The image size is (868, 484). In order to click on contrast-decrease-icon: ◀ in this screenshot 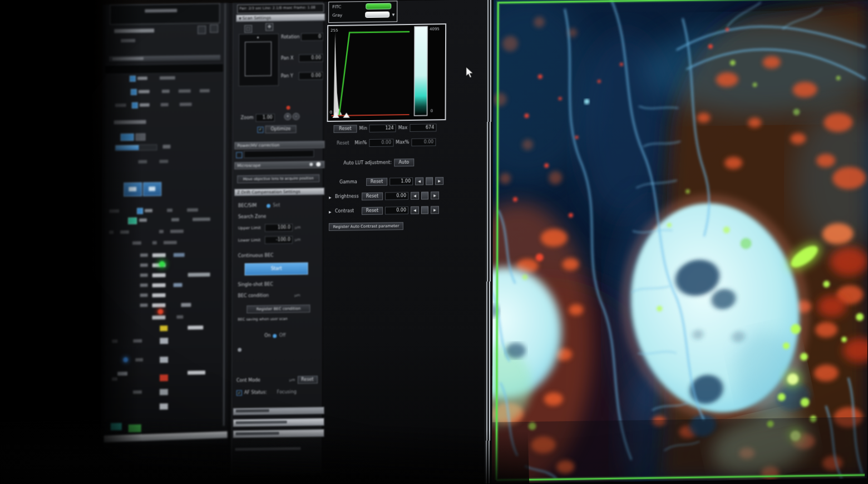, I will do `click(415, 210)`.